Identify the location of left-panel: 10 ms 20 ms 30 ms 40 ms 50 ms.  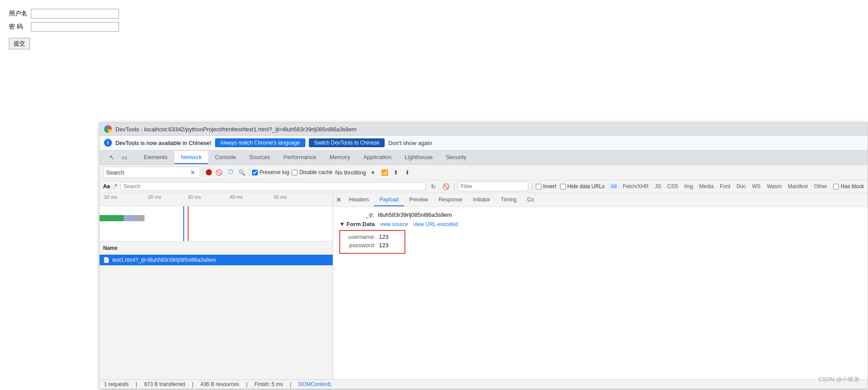
(216, 286).